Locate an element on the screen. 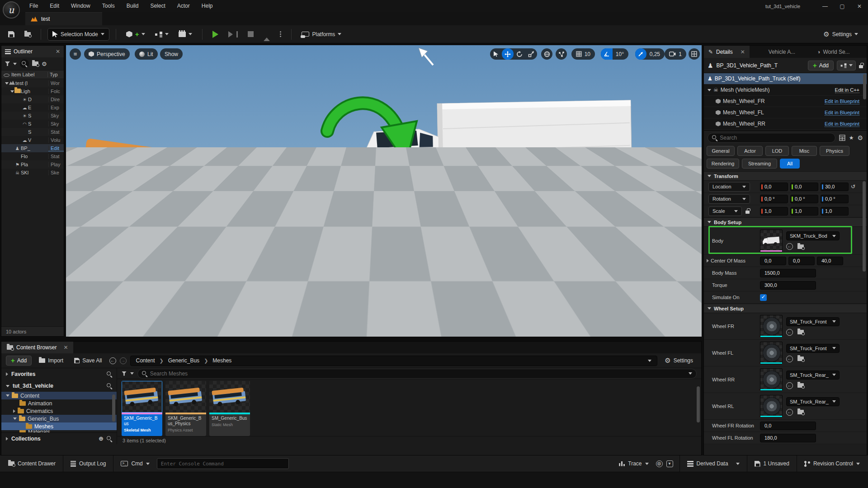  cb-search-input is located at coordinates (418, 374).